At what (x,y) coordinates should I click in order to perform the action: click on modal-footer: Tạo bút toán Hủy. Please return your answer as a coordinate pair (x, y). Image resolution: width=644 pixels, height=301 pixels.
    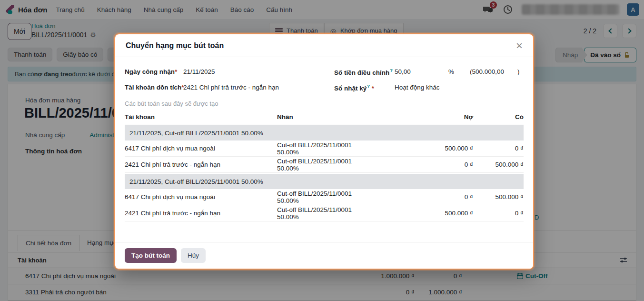
    Looking at the image, I should click on (324, 255).